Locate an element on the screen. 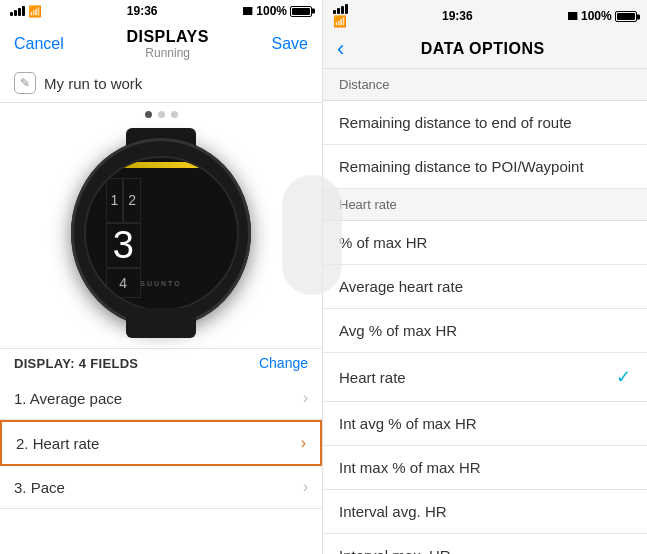 This screenshot has width=647, height=554. signal-icon-right is located at coordinates (340, 9).